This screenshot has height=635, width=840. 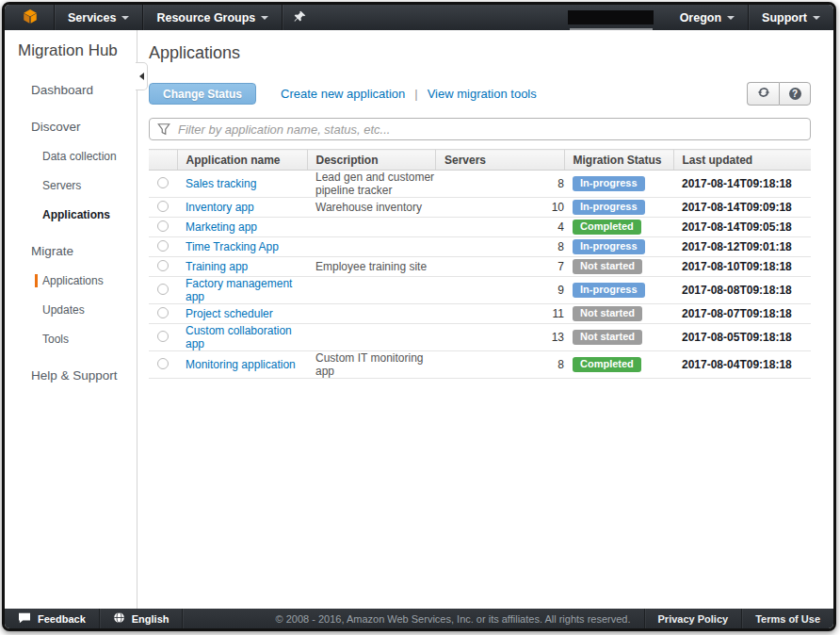 What do you see at coordinates (213, 17) in the screenshot?
I see `resource-groups-menu: Resource Groups` at bounding box center [213, 17].